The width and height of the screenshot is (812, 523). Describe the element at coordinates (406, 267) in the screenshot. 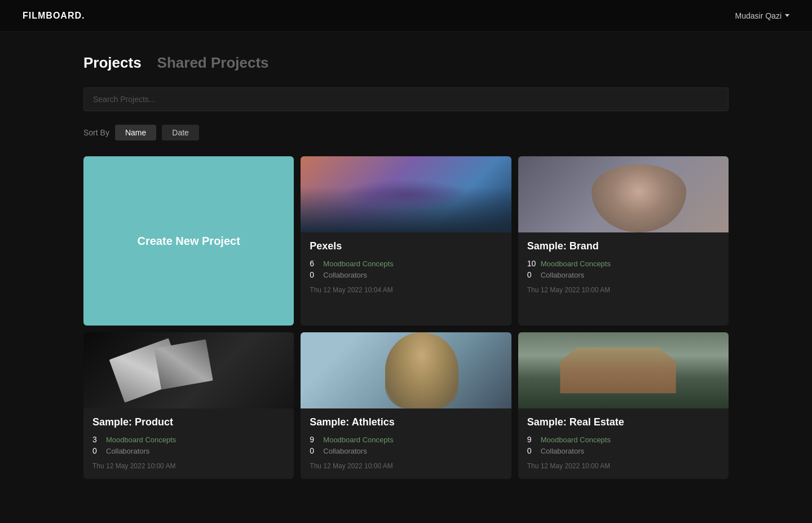

I see `card-info-pexels: Pexels 6 Moodboard Concepts 0 Collaborat…` at that location.